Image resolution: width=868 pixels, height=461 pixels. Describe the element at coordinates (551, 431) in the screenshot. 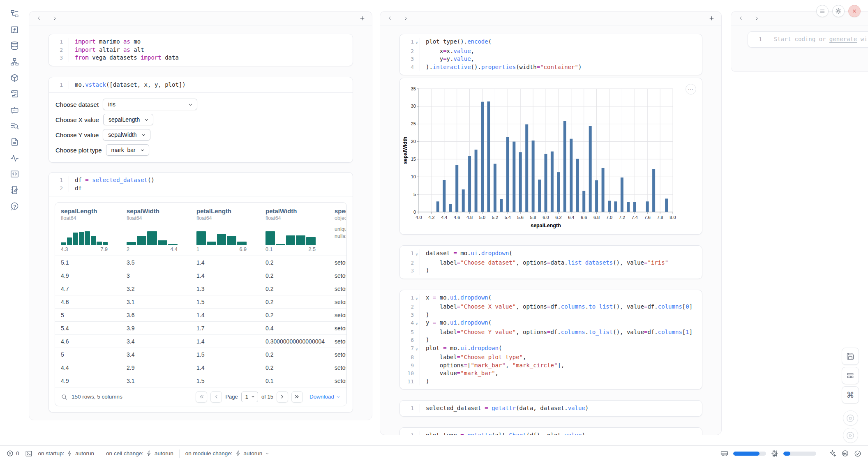

I see `cell-code-editor: 1plot_type = getattr(alt.Chart(df), plot…` at that location.